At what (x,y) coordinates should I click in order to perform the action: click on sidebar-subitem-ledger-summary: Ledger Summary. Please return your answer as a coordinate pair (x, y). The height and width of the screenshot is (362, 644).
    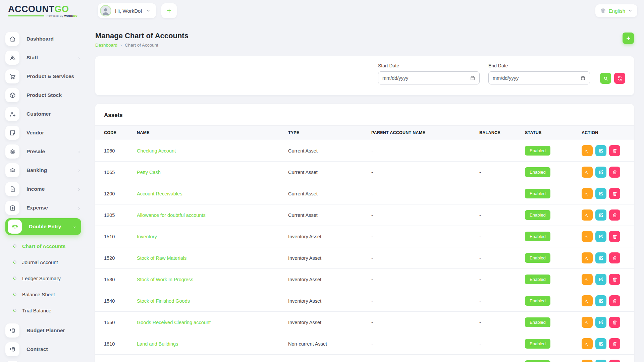
    Looking at the image, I should click on (47, 278).